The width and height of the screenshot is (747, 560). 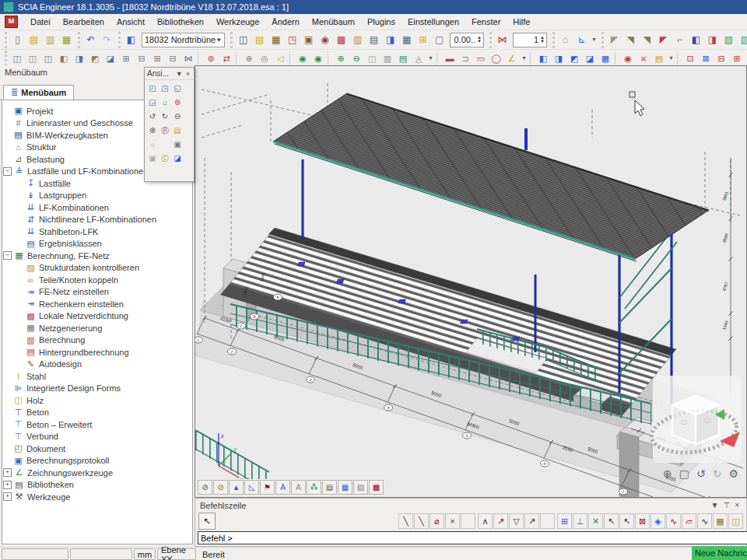 I want to click on toolbar-icon: ⇄, so click(x=226, y=58).